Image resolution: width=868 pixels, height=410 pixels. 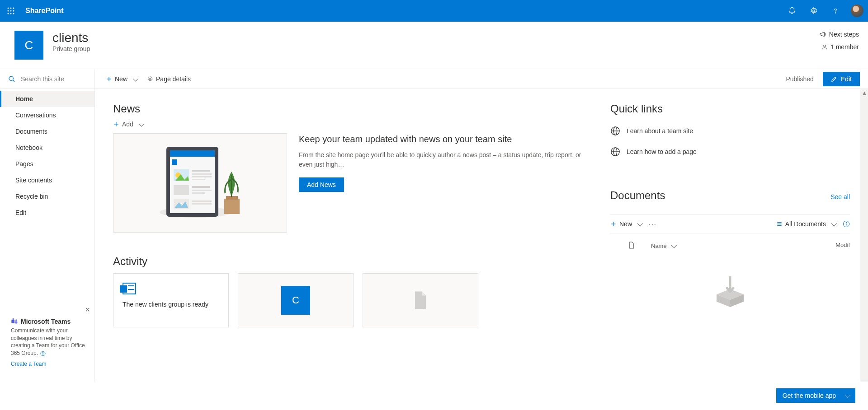 What do you see at coordinates (741, 246) in the screenshot?
I see `documents-col-name: Name` at bounding box center [741, 246].